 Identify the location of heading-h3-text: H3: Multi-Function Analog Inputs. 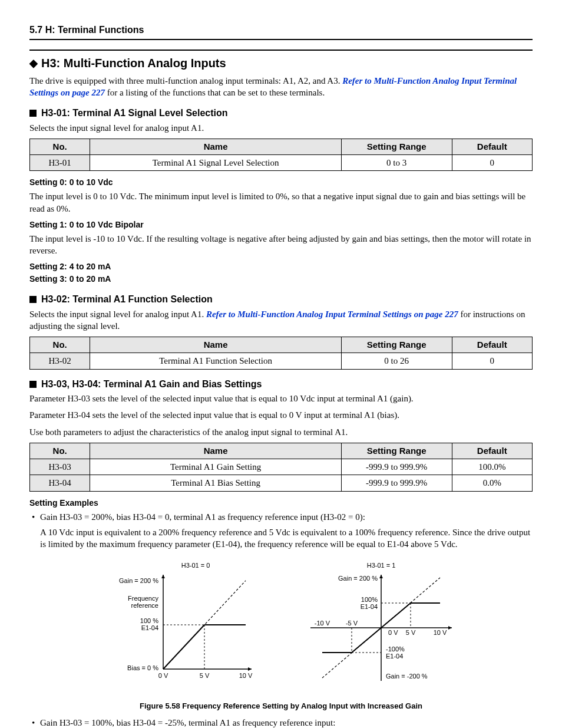
(134, 63).